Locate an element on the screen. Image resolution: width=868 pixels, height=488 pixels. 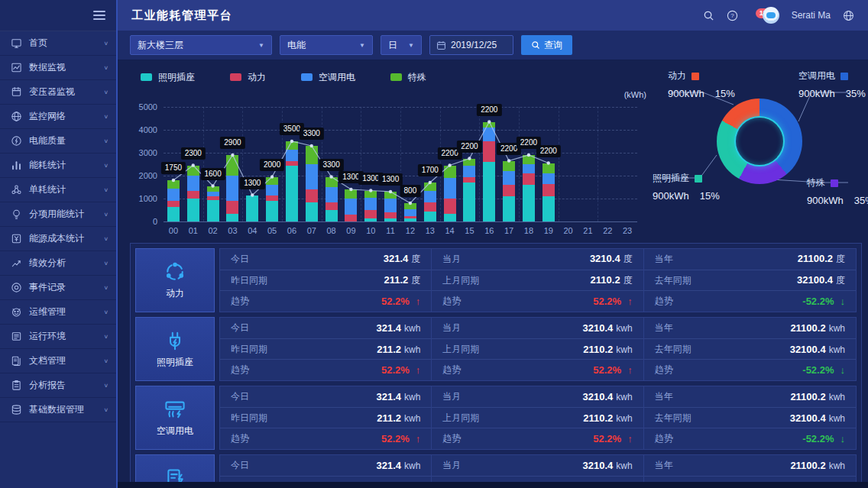
user-name: Serati Ma is located at coordinates (811, 15).